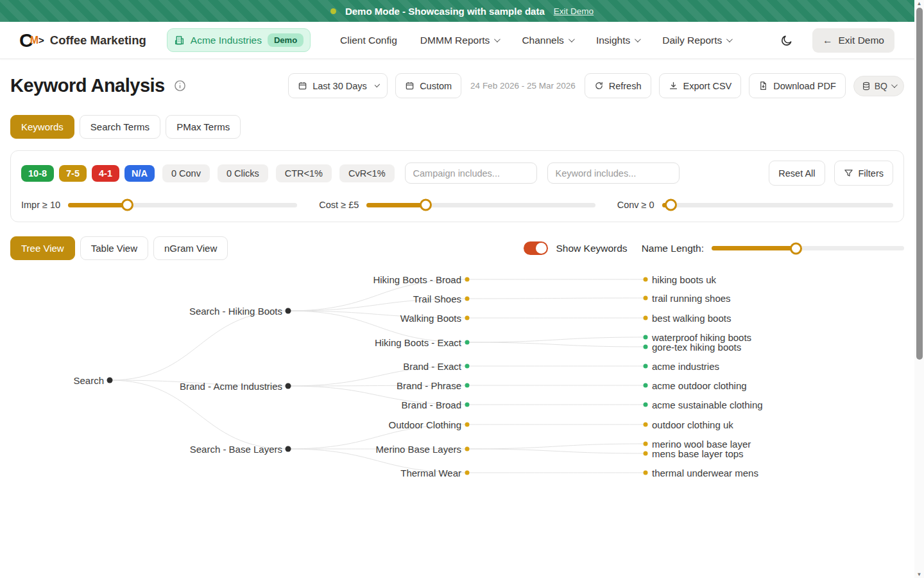 This screenshot has height=578, width=924. Describe the element at coordinates (574, 12) in the screenshot. I see `banner-exit-demo-link: Exit Demo` at that location.